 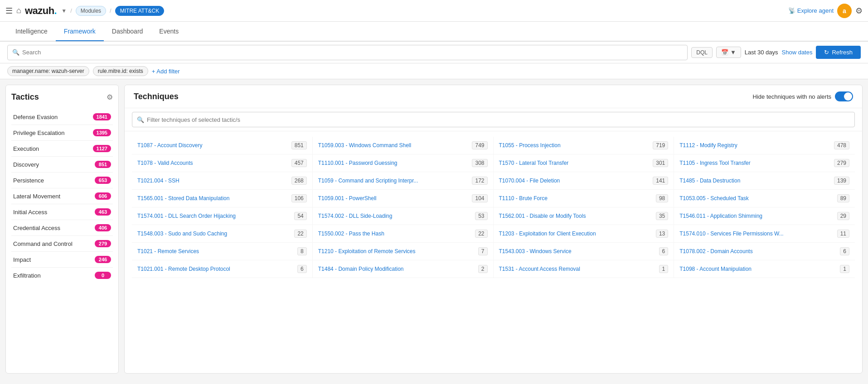 What do you see at coordinates (403, 269) in the screenshot?
I see `tech-cell-T1484: T1484 - Domain Policy Modification 2` at bounding box center [403, 269].